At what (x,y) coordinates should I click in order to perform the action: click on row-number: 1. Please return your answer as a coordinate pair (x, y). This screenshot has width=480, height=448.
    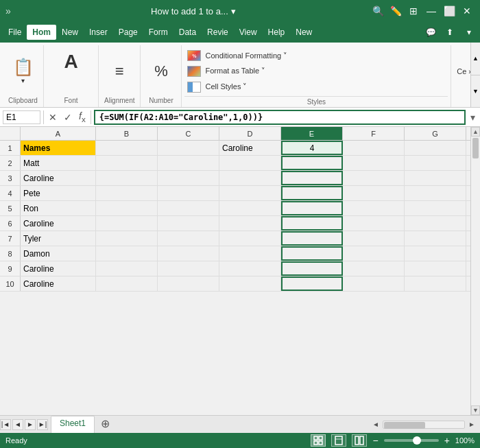
    Looking at the image, I should click on (10, 148).